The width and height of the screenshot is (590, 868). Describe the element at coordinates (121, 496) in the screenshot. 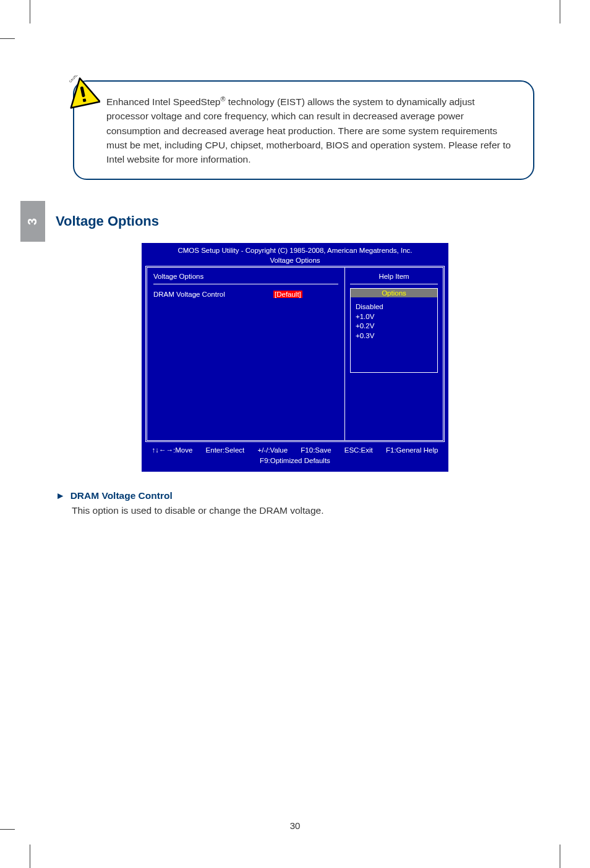

I see `item-heading-text: DRAM Voltage Control` at that location.